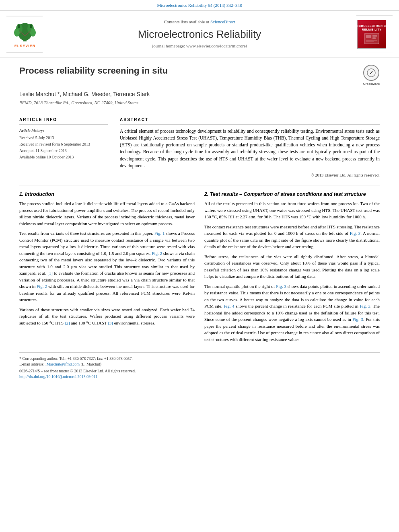  Describe the element at coordinates (372, 76) in the screenshot. I see `crossmark-area: ✓ CrossMark` at that location.